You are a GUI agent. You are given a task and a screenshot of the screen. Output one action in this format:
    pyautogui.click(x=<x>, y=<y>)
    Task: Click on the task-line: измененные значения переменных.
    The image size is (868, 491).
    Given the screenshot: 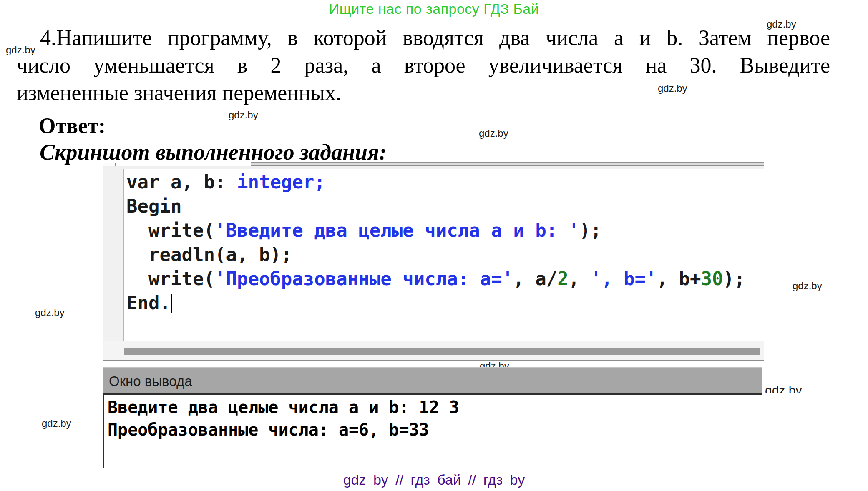 What is the action you would take?
    pyautogui.click(x=423, y=93)
    